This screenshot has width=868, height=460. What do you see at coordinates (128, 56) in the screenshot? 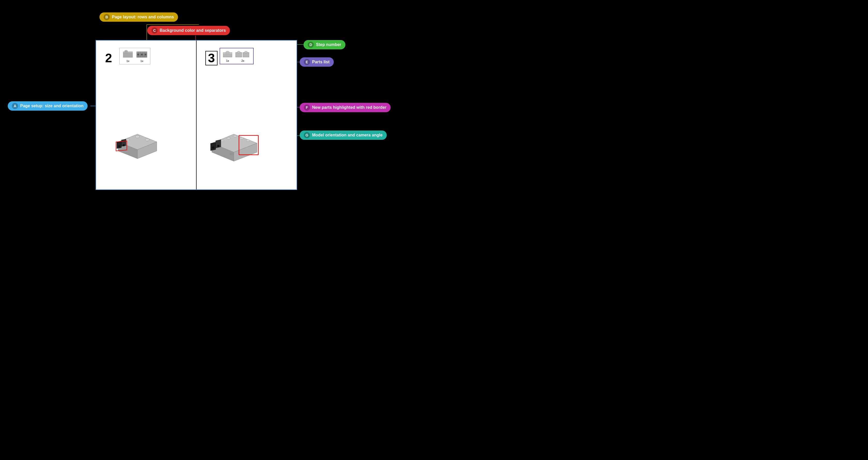
I see `step2-part1: 1x` at bounding box center [128, 56].